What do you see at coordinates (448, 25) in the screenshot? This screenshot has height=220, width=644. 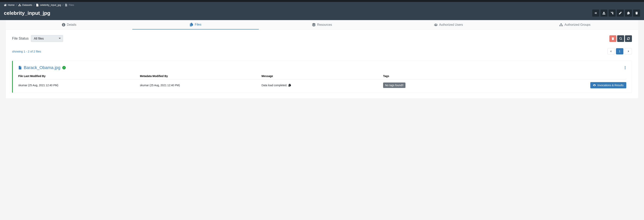 I see `tab-authorized-users: Authorized Users` at bounding box center [448, 25].